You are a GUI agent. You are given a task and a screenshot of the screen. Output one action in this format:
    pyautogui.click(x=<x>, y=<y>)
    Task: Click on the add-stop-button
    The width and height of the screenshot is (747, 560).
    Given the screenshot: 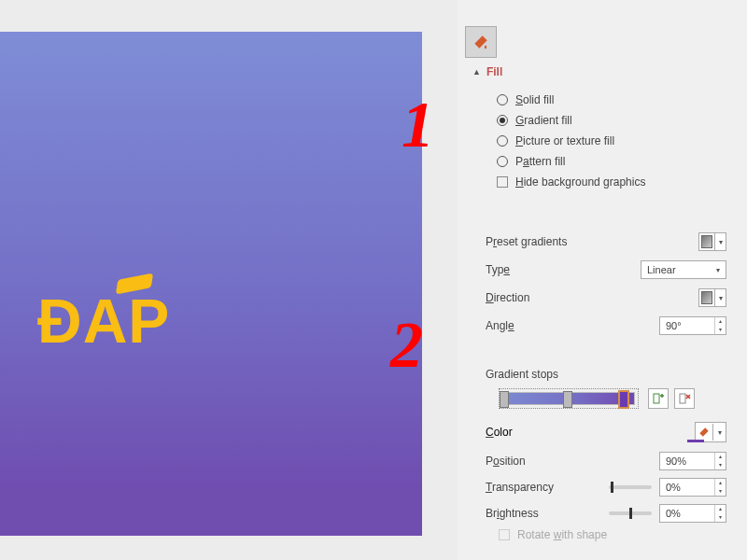 What is the action you would take?
    pyautogui.click(x=658, y=399)
    